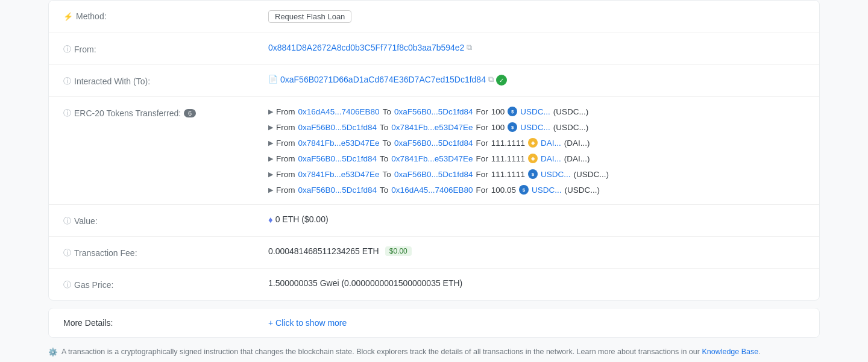  I want to click on token-full-1: (USDC...), so click(571, 112).